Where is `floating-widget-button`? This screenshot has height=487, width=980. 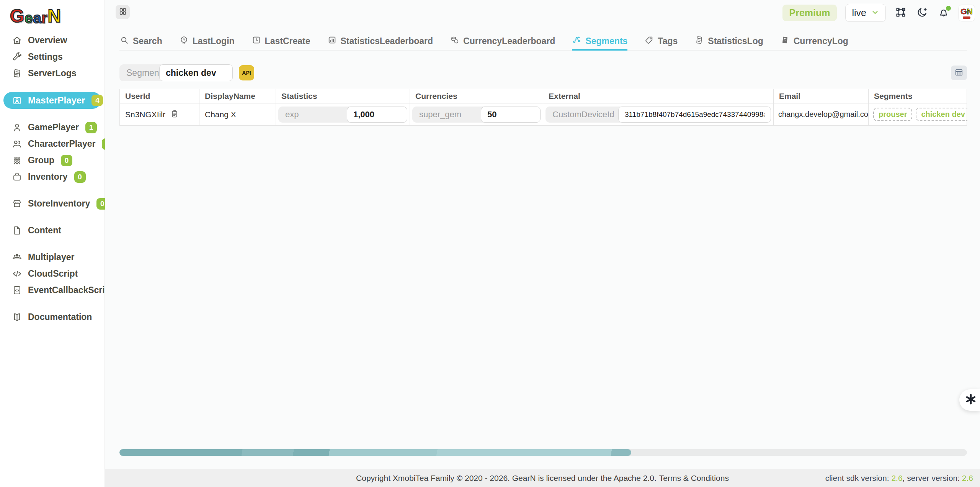 floating-widget-button is located at coordinates (970, 400).